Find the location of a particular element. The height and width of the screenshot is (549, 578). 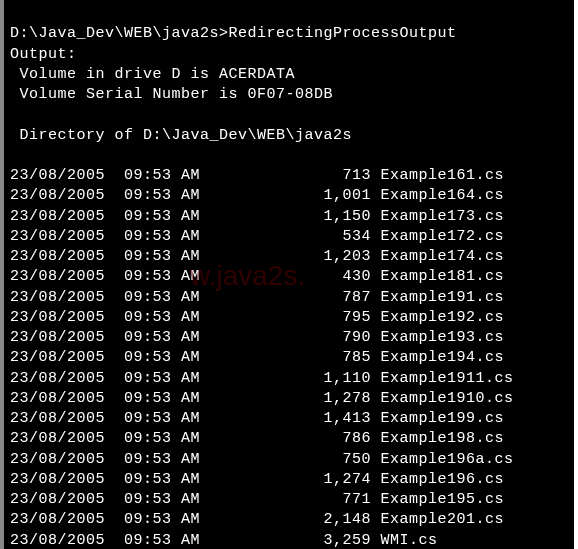

command-prompt-line: D:\Java_Dev\WEB\java2s>RedirectingProces… is located at coordinates (289, 34).